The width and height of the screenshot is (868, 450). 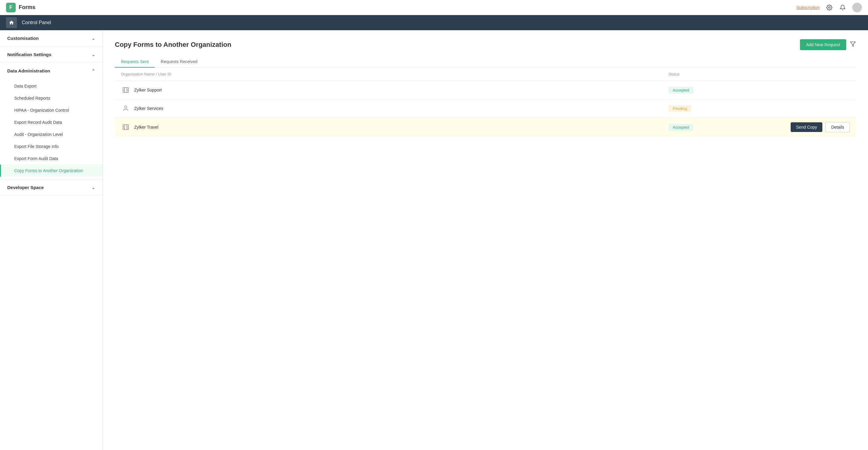 What do you see at coordinates (21, 7) in the screenshot?
I see `nav-left: F Forms` at bounding box center [21, 7].